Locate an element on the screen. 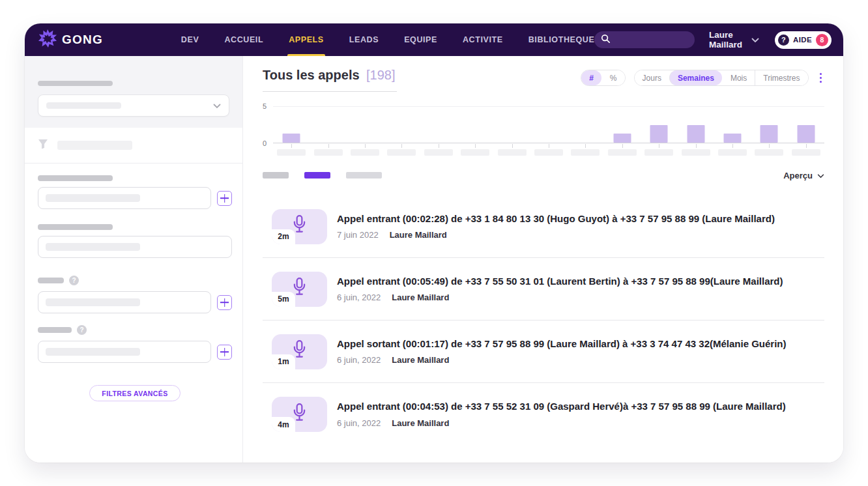 Image resolution: width=868 pixels, height=486 pixels. nav-item: DEV is located at coordinates (190, 40).